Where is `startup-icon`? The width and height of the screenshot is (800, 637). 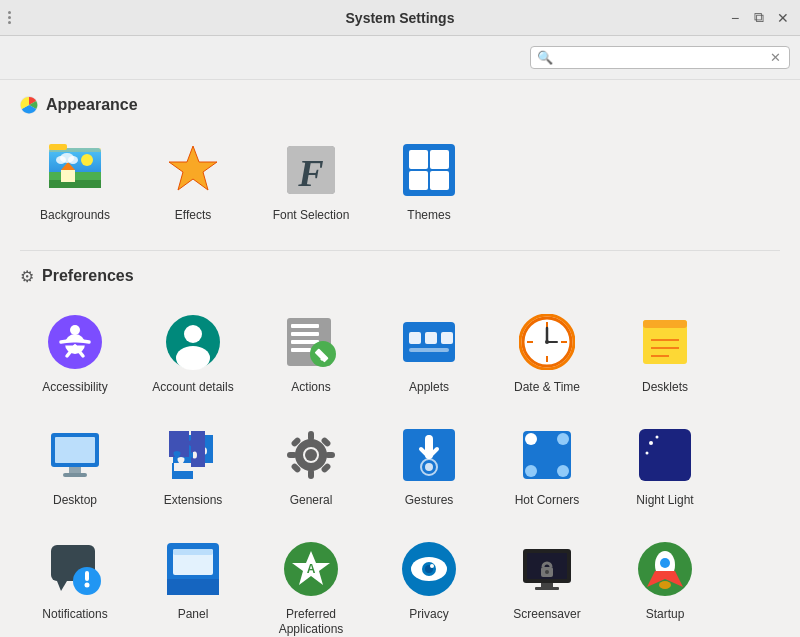
startup-icon is located at coordinates (665, 569).